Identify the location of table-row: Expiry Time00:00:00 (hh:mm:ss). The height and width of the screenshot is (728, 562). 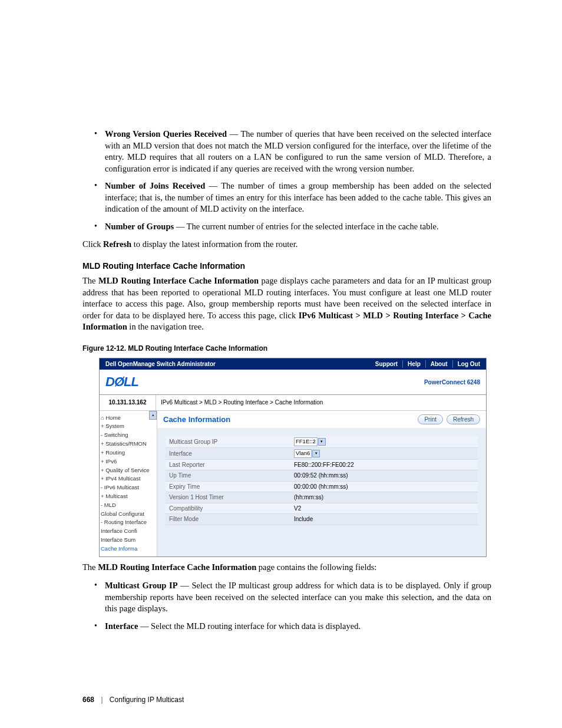
(322, 487).